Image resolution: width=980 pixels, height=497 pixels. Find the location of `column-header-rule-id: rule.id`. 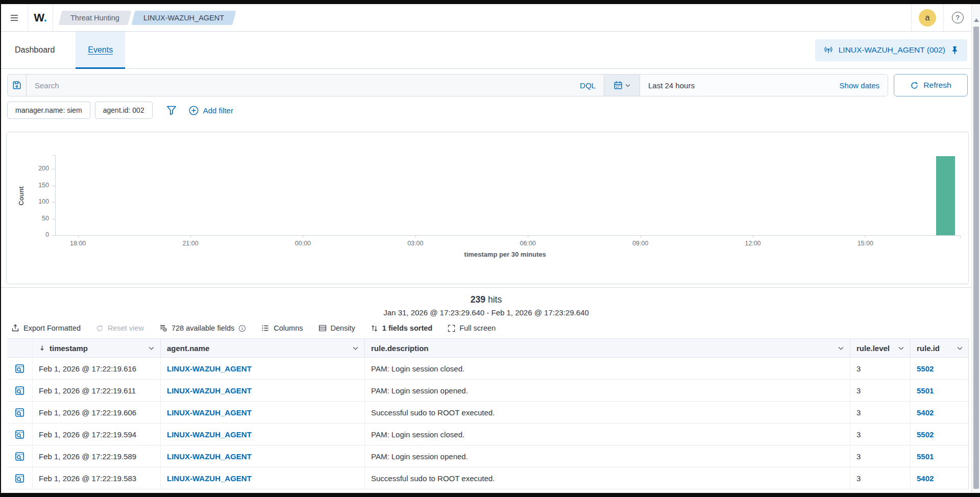

column-header-rule-id: rule.id is located at coordinates (940, 348).